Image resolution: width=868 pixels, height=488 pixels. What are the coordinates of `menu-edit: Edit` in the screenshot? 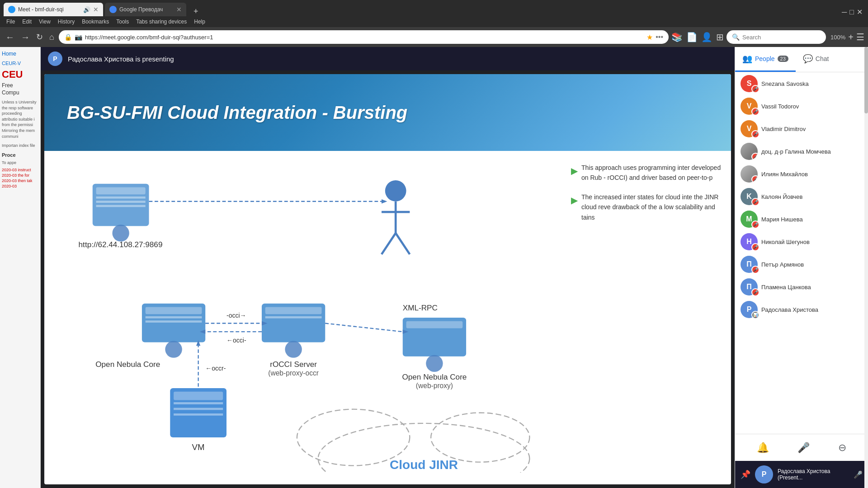 It's located at (27, 22).